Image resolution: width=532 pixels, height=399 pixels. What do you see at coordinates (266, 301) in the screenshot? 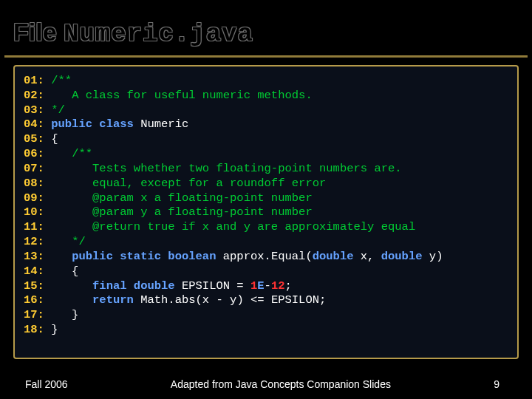
I see `code-line: 16: return Math.abs(x - y) <= EPSILON;` at bounding box center [266, 301].